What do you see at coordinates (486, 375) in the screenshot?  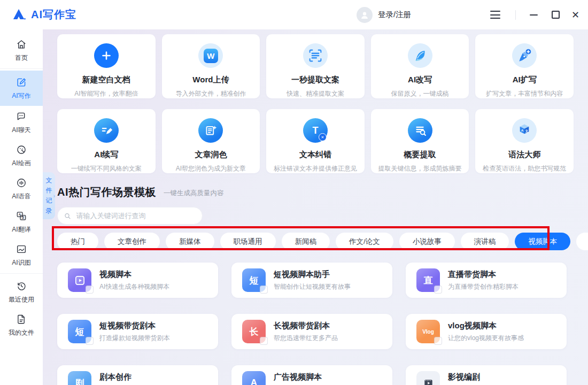 I see `template-card-film-writing: 影视编剧编剧梦，帮你完成影视剧本` at bounding box center [486, 375].